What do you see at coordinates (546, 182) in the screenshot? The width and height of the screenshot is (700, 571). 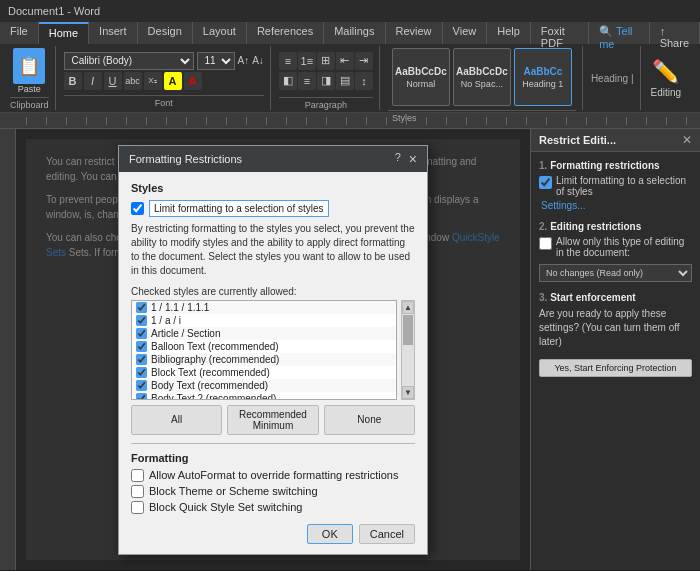 I see `section1-checkbox` at bounding box center [546, 182].